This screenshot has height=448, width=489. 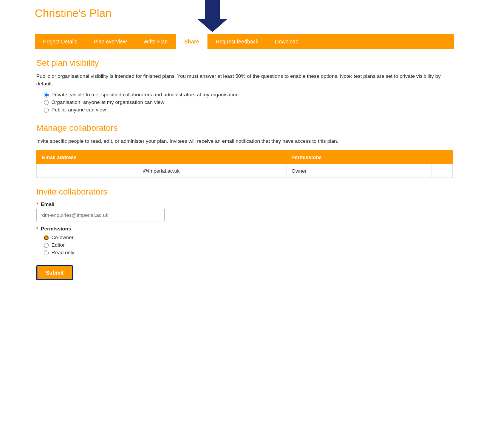 I want to click on table-header-action, so click(x=442, y=157).